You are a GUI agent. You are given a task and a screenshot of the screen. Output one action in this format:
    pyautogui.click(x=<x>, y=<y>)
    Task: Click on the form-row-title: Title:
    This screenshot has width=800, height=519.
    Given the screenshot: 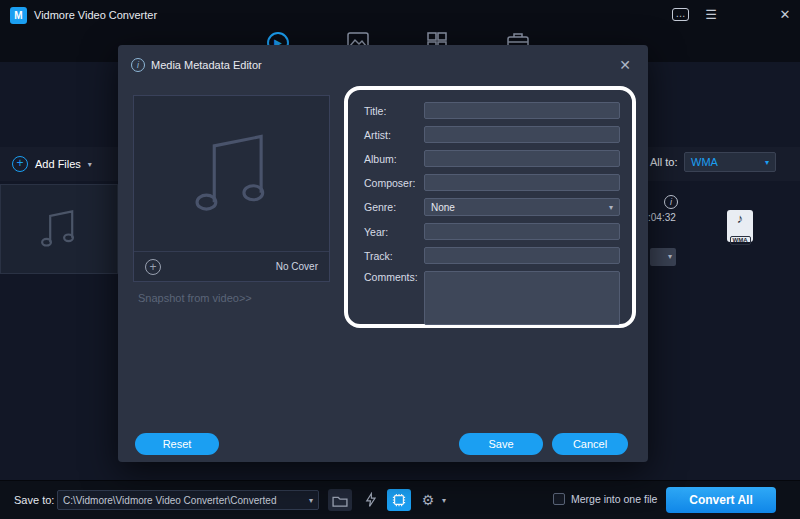 What is the action you would take?
    pyautogui.click(x=492, y=110)
    